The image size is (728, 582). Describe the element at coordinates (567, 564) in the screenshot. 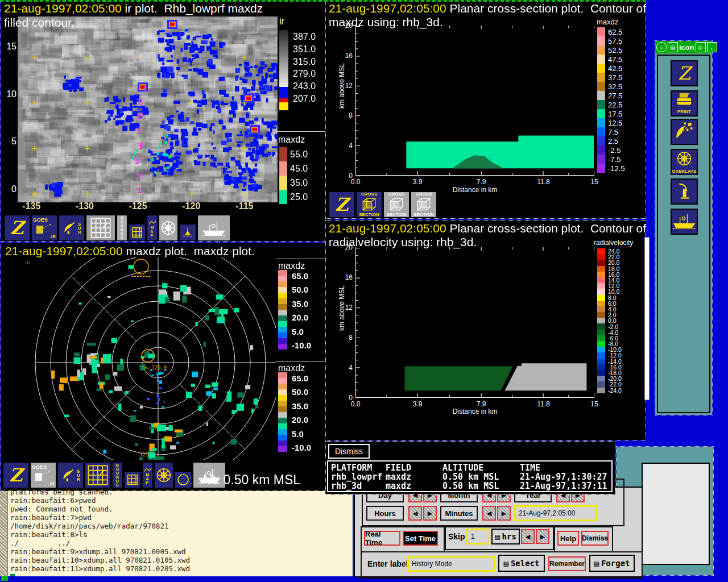

I see `remember-button: Remember` at that location.